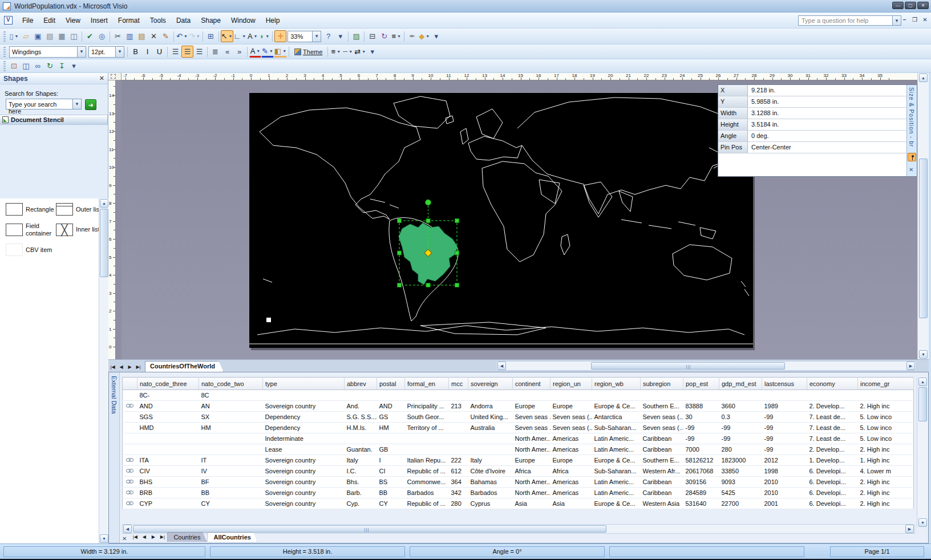 This screenshot has height=560, width=931. Describe the element at coordinates (118, 36) in the screenshot. I see `cut-icon: ✂` at that location.